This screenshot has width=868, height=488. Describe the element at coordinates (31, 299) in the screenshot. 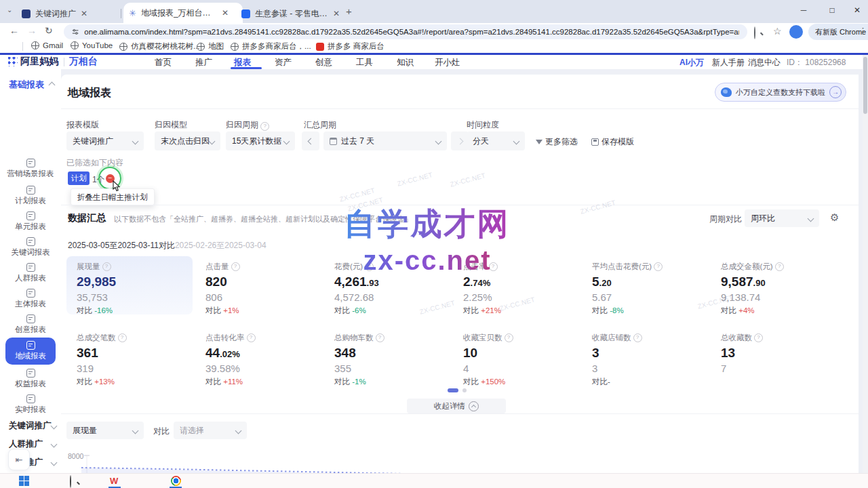

I see `sidebar-item-subject-report: 主体报表` at that location.